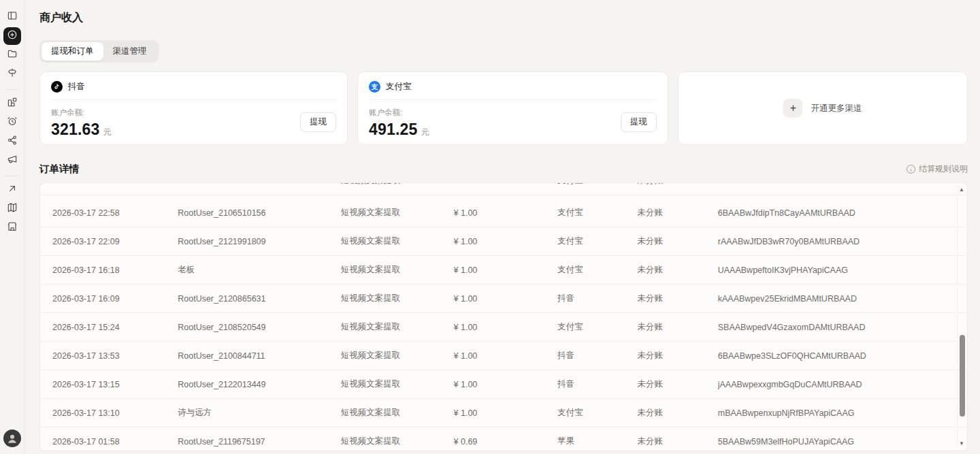 This screenshot has width=980, height=454. I want to click on cell-order-id: rAAABwJfDB3wR70y0BAMtURBAAD, so click(833, 242).